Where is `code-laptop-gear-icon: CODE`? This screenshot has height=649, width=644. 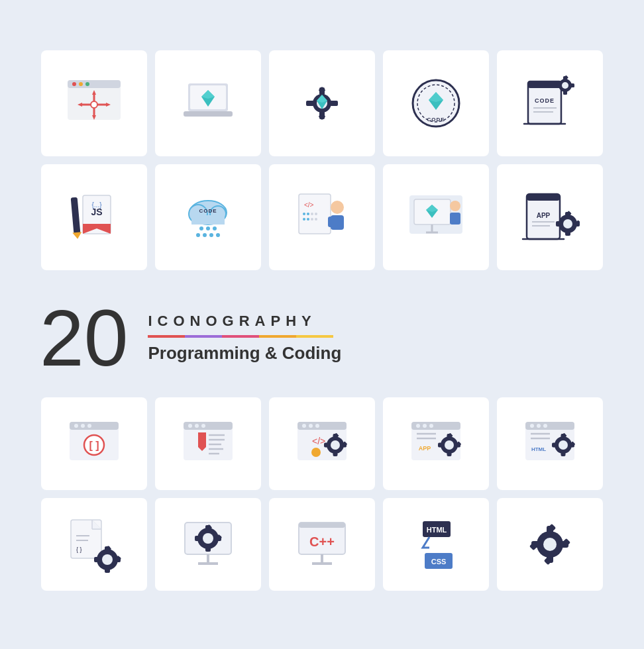
code-laptop-gear-icon: CODE is located at coordinates (550, 103).